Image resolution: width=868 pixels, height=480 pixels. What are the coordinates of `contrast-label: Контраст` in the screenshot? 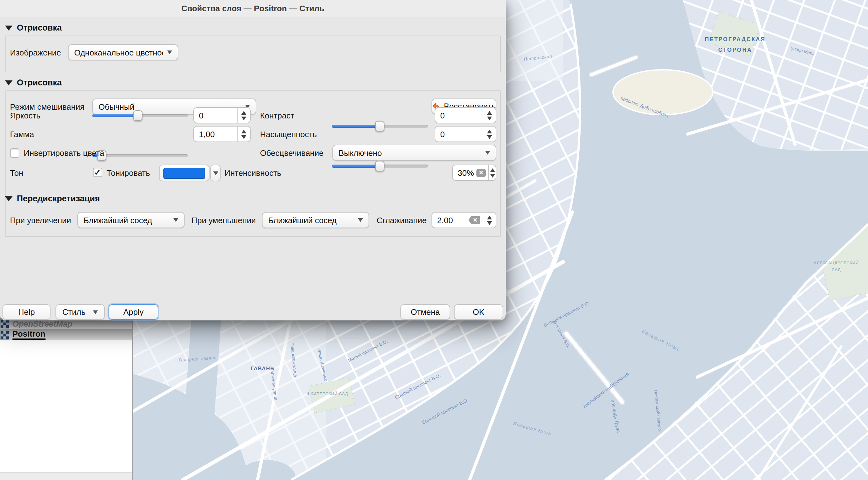 It's located at (277, 115).